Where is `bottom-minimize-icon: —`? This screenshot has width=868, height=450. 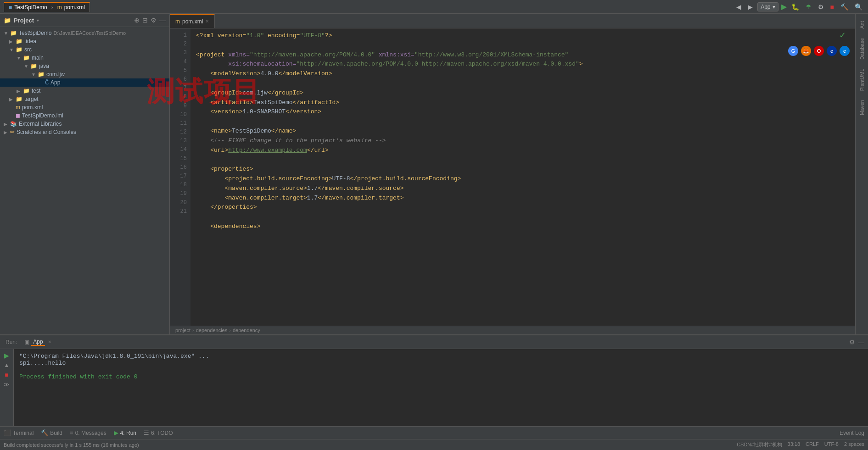
bottom-minimize-icon: — is located at coordinates (861, 342).